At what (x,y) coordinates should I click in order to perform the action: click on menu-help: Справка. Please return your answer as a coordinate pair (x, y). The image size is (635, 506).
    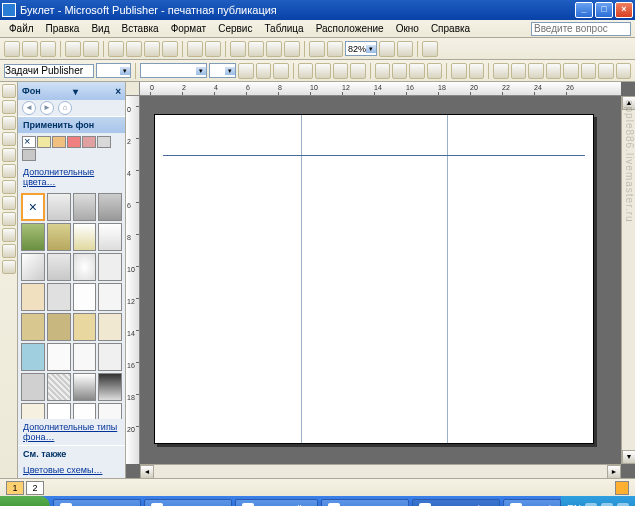
    Looking at the image, I should click on (450, 28).